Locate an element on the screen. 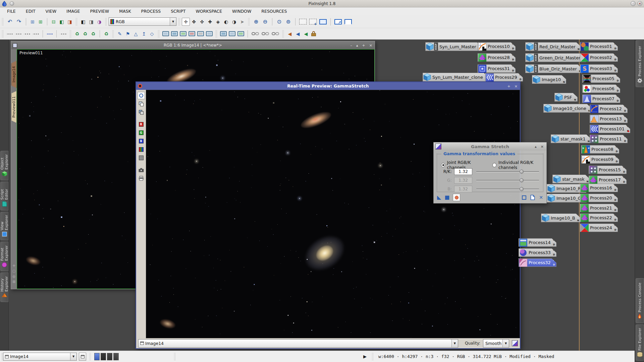 This screenshot has height=362, width=644. browse-documentation-icon is located at coordinates (533, 197).